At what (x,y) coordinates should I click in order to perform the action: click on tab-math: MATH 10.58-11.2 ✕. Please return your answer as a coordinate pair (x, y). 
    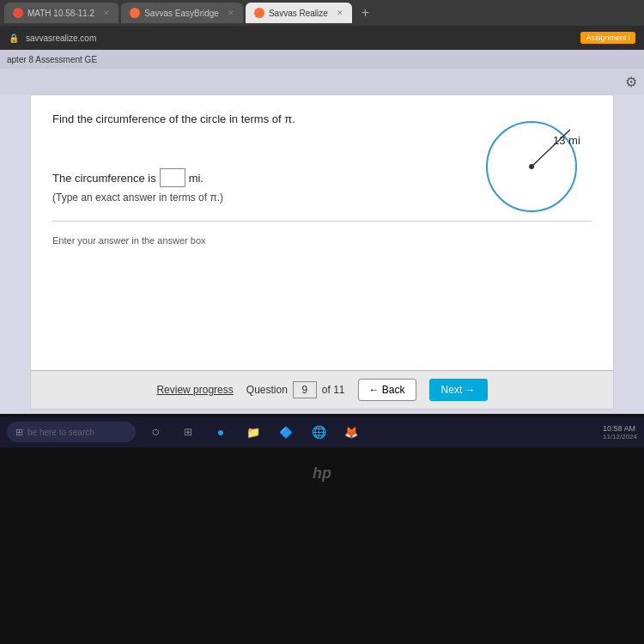
    Looking at the image, I should click on (62, 13).